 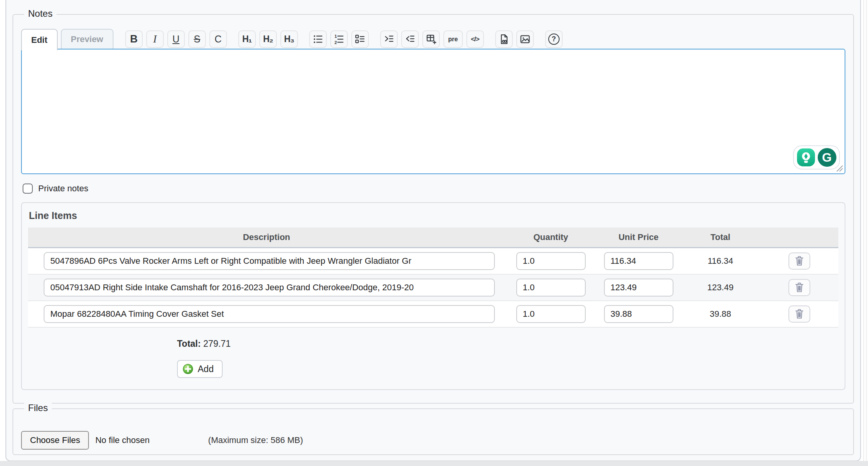 What do you see at coordinates (389, 39) in the screenshot?
I see `indent-icon` at bounding box center [389, 39].